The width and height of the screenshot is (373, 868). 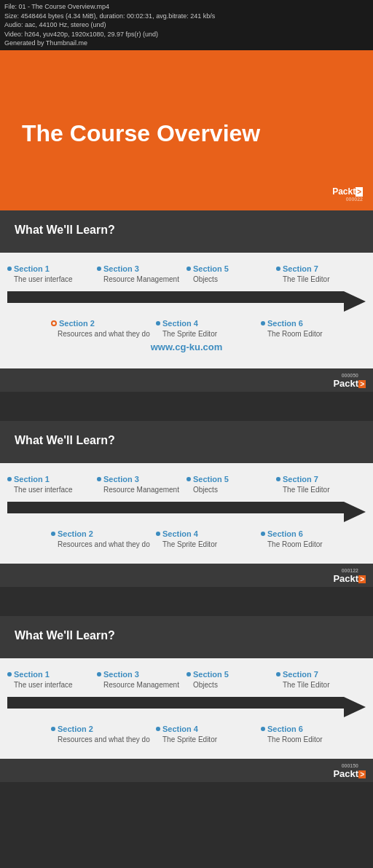 What do you see at coordinates (186, 513) in the screenshot?
I see `timeline-2: Section 1 The user interface Section 3 R…` at bounding box center [186, 513].